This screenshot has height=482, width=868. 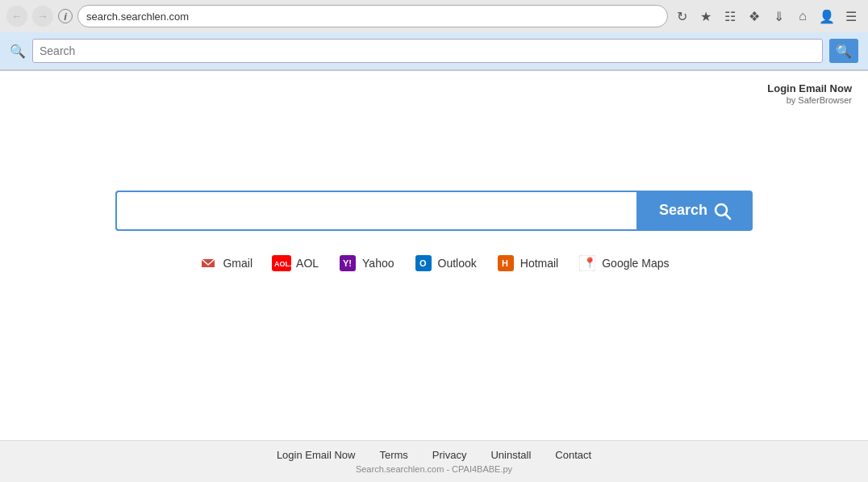 What do you see at coordinates (17, 16) in the screenshot?
I see `back-button: ←` at bounding box center [17, 16].